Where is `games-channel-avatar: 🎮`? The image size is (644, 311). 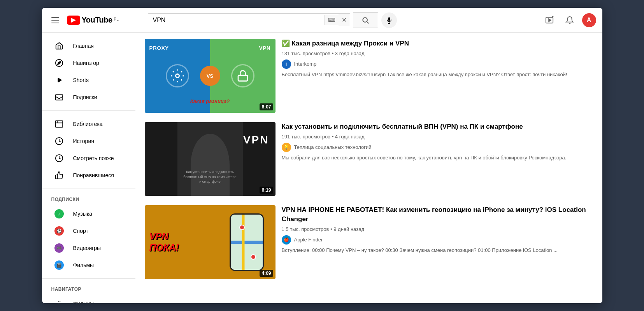
games-channel-avatar: 🎮 is located at coordinates (59, 248).